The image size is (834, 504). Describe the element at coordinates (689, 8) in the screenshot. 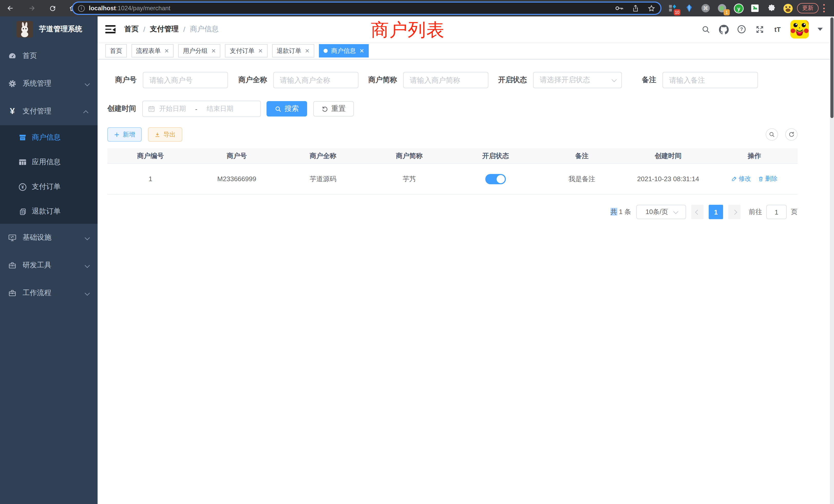

I see `ext-gem-icon` at that location.